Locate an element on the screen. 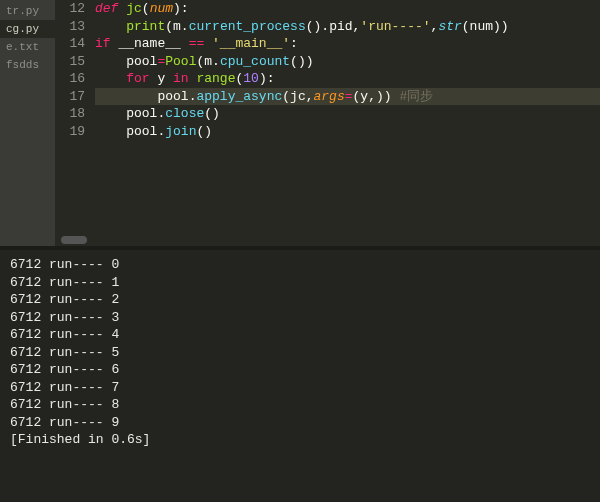 This screenshot has height=502, width=600. file-tab: e.txt is located at coordinates (28, 47).